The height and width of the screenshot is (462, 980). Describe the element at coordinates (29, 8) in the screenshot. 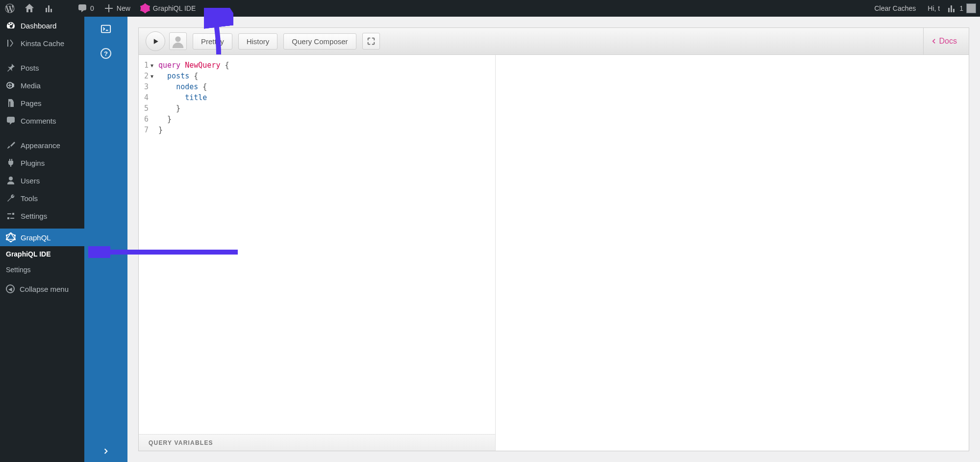

I see `home-link` at that location.